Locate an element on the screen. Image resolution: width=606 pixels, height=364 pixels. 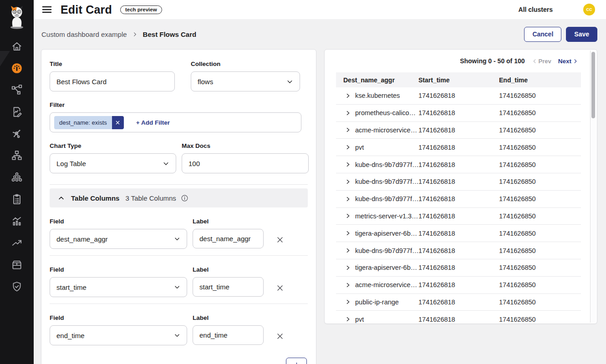
collection-select: flows is located at coordinates (245, 81).